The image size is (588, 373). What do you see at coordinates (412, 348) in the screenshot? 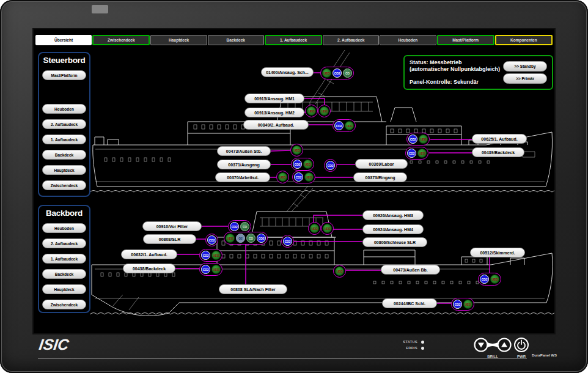
I see `eddis-led-label: EDDIS` at bounding box center [412, 348].